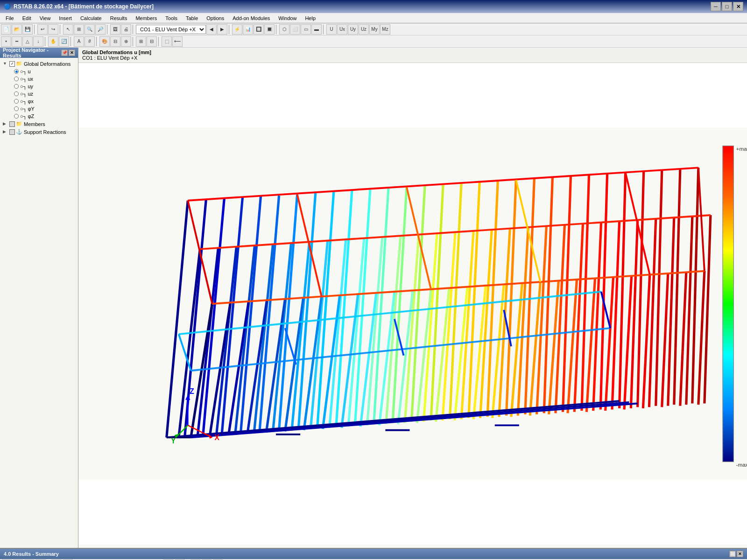  Describe the element at coordinates (19, 132) in the screenshot. I see `support-folder-icon: ⚓` at that location.